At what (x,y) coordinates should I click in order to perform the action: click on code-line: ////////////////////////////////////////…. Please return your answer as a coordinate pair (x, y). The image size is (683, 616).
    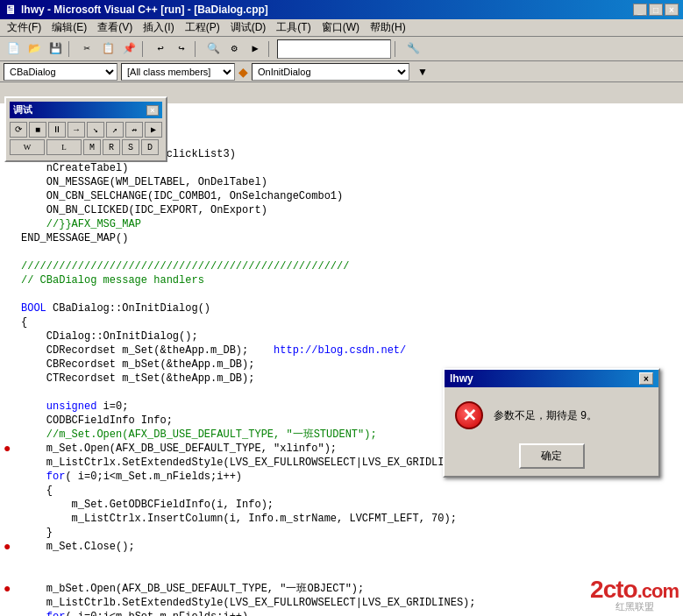
    Looking at the image, I should click on (342, 266).